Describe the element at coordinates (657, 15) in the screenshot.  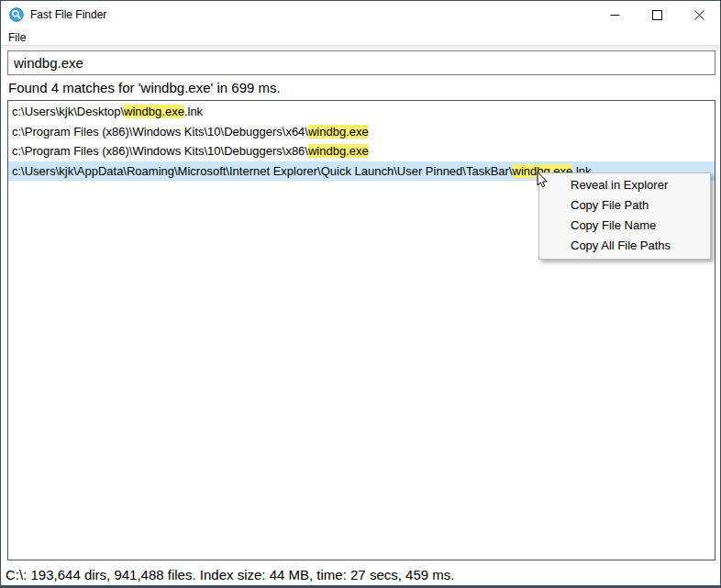
I see `window-controls` at that location.